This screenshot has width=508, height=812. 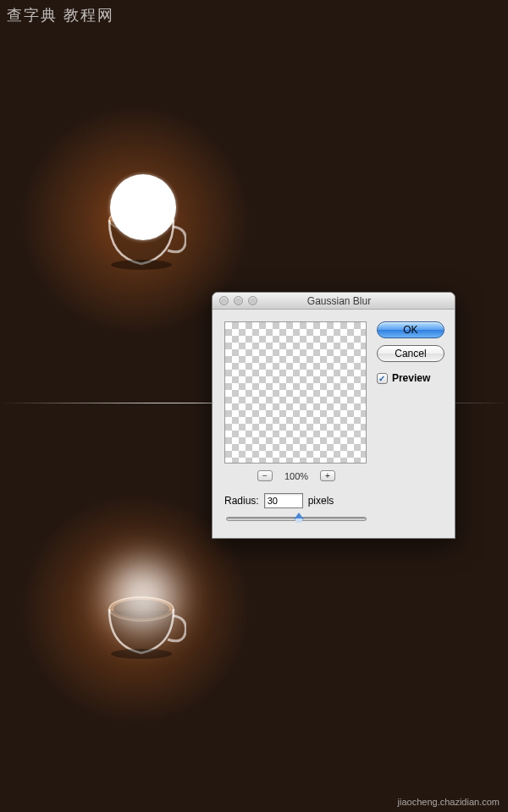 What do you see at coordinates (411, 378) in the screenshot?
I see `preview-toggle: ✓ Preview` at bounding box center [411, 378].